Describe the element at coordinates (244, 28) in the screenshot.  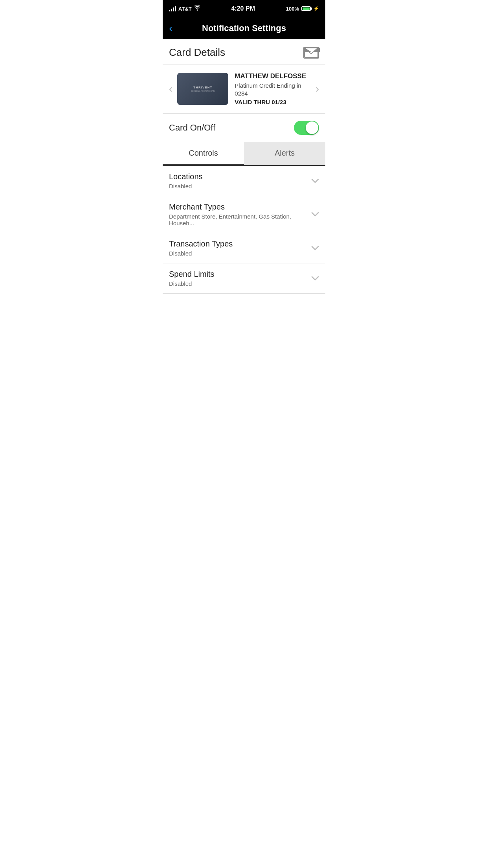
I see `nav-header: ‹ Notification Settings` at that location.